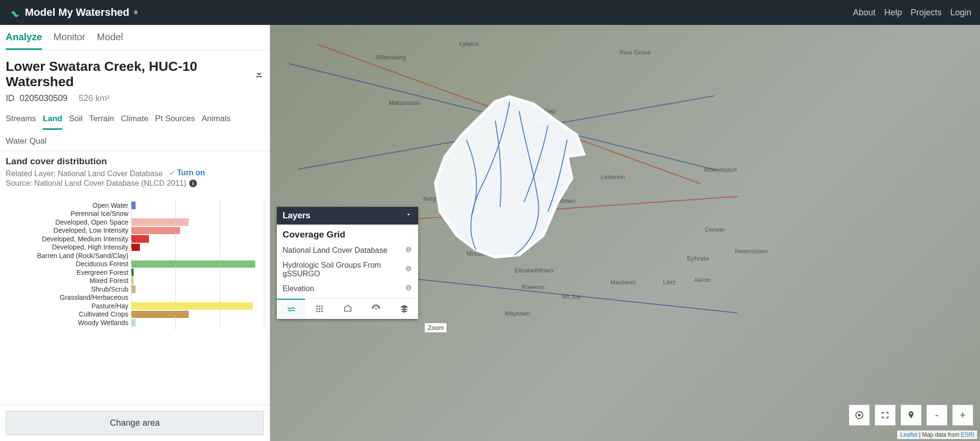  I want to click on layer-tab-streams, so click(291, 309).